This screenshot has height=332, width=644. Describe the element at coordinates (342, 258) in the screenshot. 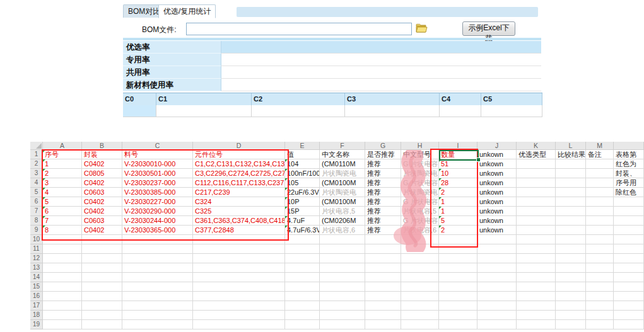

I see `cell-F12` at that location.